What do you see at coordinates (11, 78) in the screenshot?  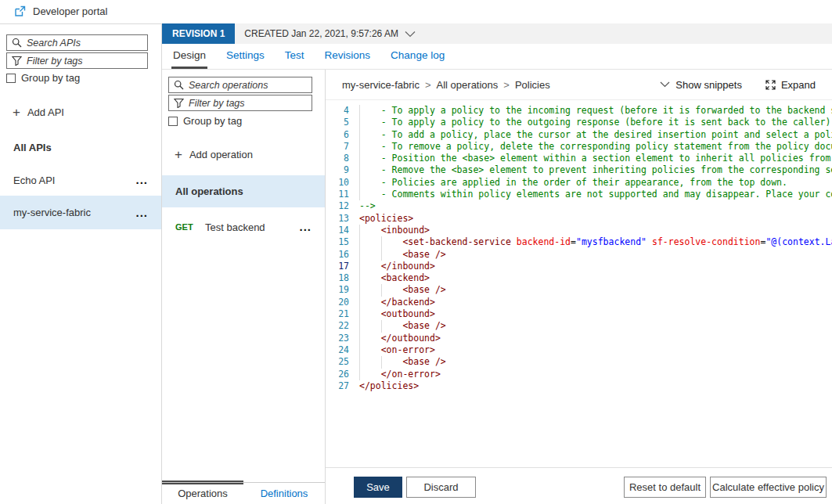 I see `group-by-tag-checkbox` at bounding box center [11, 78].